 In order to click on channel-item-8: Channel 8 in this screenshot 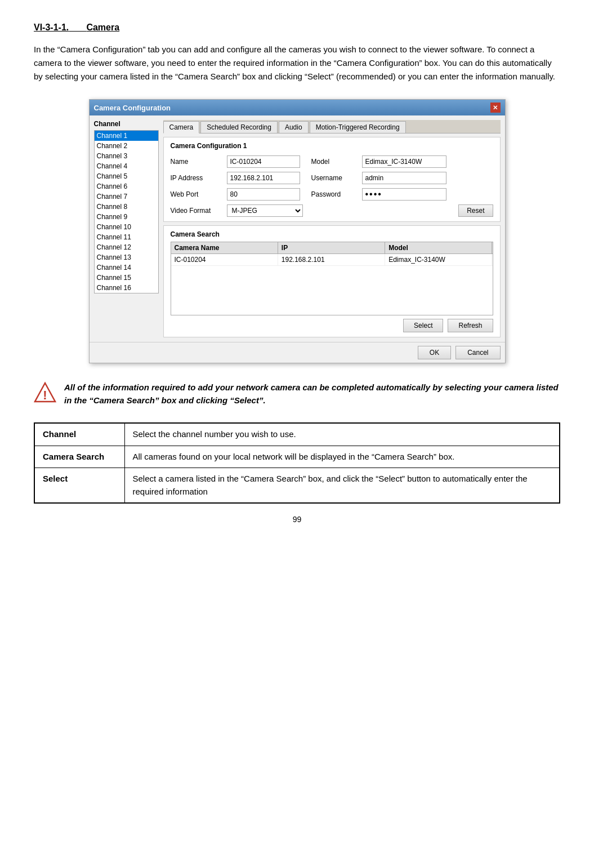, I will do `click(126, 207)`.